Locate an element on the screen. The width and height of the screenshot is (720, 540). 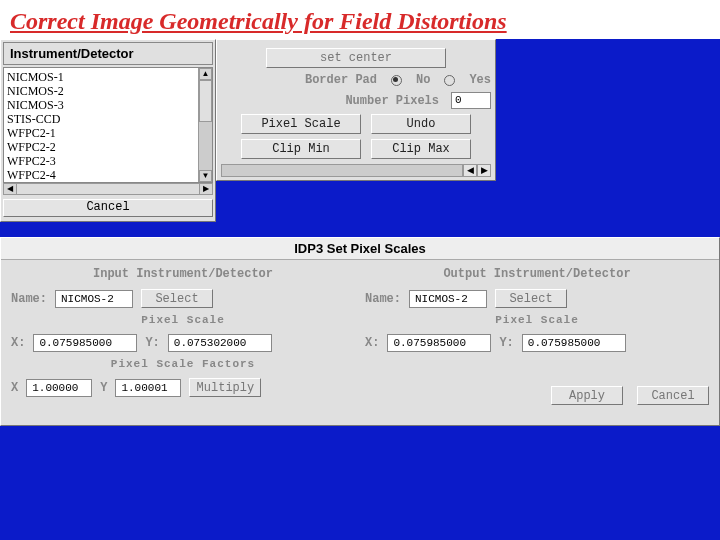
border-pad-no-radio is located at coordinates (396, 80).